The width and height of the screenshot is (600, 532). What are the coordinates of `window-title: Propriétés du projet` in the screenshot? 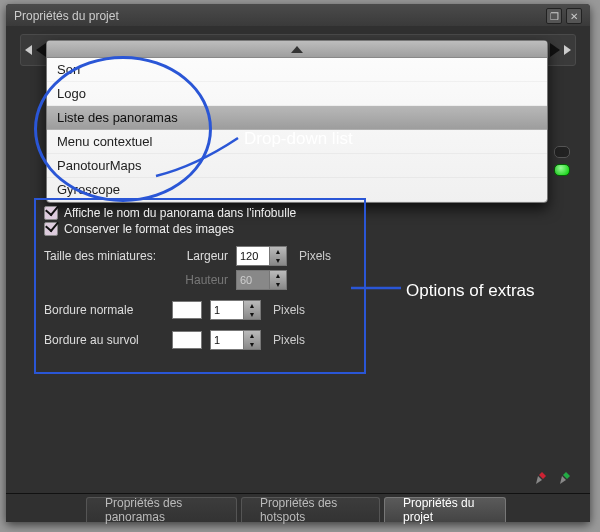 It's located at (66, 16).